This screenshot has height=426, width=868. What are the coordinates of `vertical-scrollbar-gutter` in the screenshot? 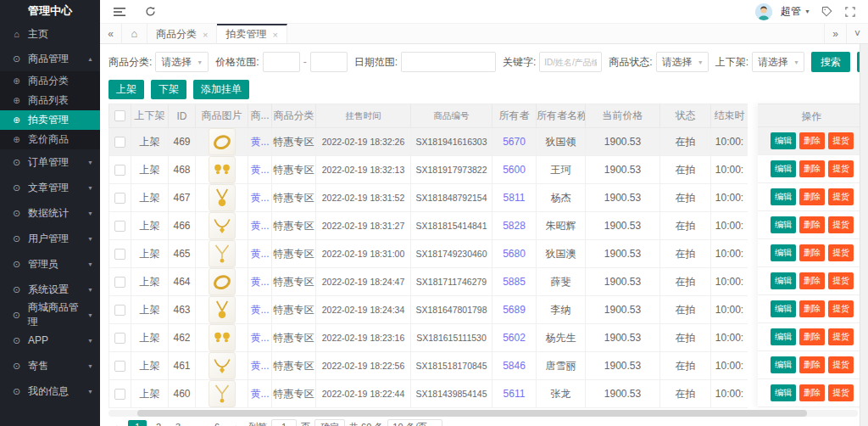 It's located at (864, 235).